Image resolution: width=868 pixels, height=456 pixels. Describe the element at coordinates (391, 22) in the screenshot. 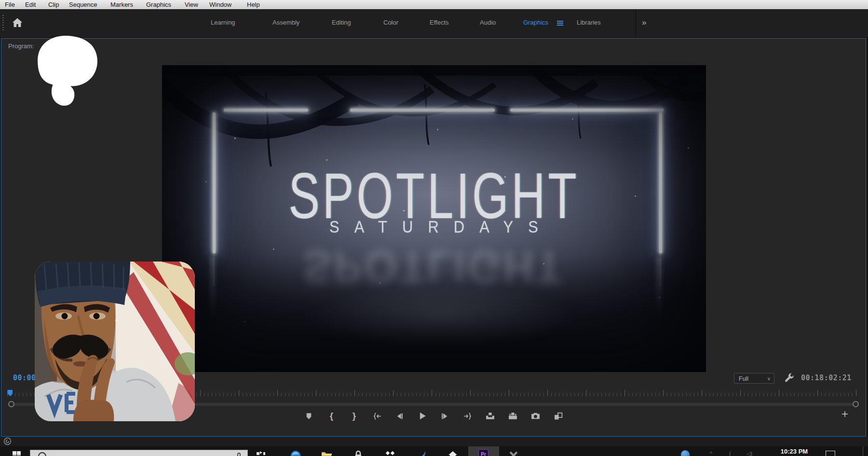

I see `tab-color: Color` at that location.